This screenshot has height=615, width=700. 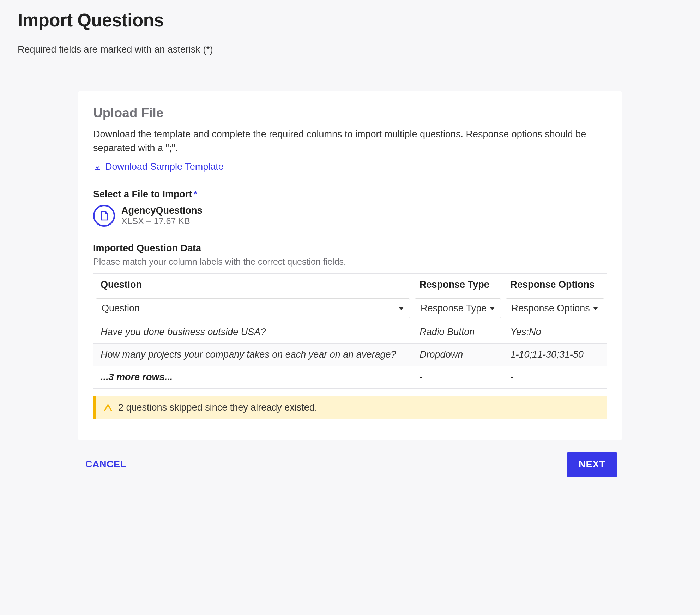 What do you see at coordinates (350, 465) in the screenshot?
I see `footer-actions: CANCEL NEXT` at bounding box center [350, 465].